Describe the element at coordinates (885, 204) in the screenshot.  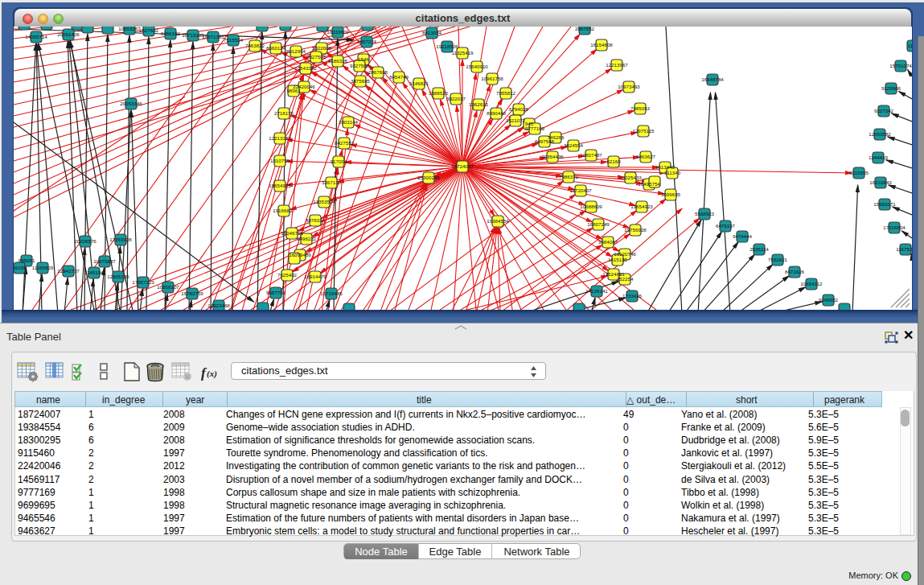
I see `svg-text: 15692071` at that location.